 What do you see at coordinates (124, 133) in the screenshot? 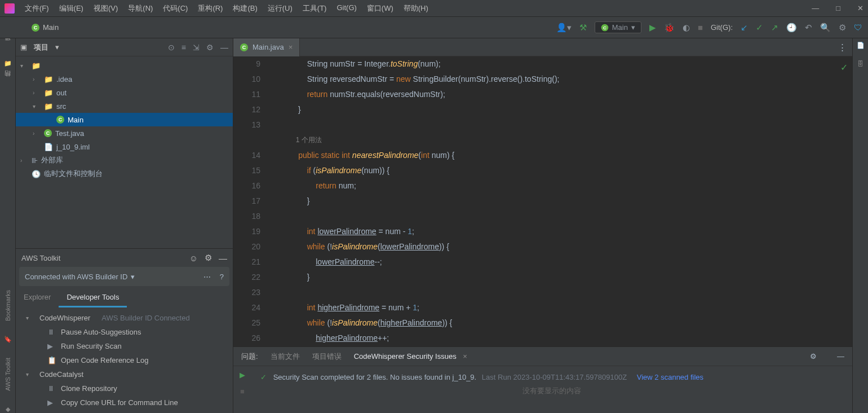
I see `tree-item: ›CTest.java` at bounding box center [124, 133].